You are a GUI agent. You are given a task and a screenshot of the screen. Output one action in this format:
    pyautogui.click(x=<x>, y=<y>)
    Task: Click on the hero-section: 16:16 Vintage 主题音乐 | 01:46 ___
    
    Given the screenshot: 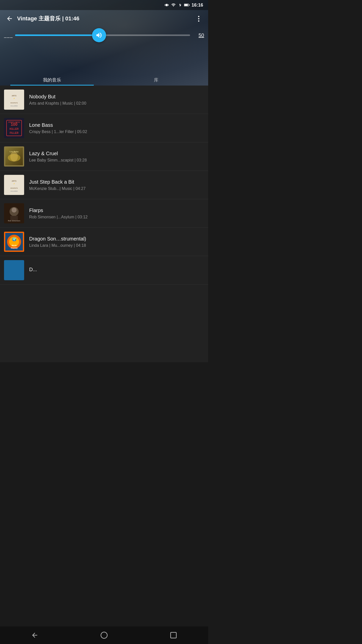 What is the action you would take?
    pyautogui.click(x=104, y=43)
    